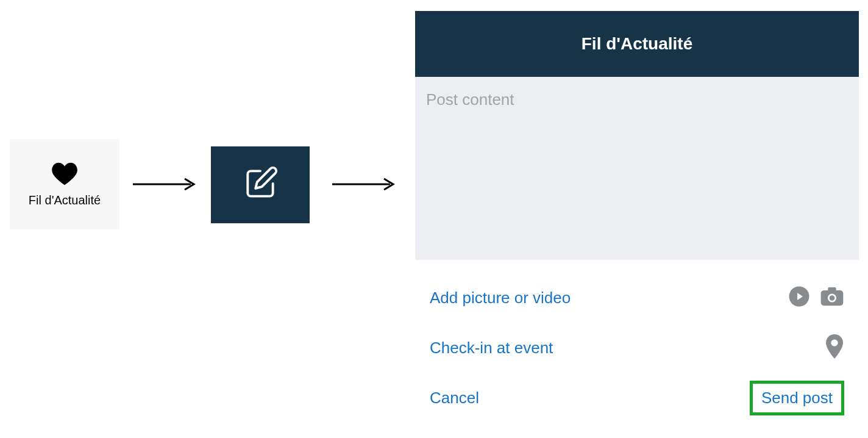 The height and width of the screenshot is (438, 868). Describe the element at coordinates (797, 398) in the screenshot. I see `send-post-highlight: Send post` at that location.